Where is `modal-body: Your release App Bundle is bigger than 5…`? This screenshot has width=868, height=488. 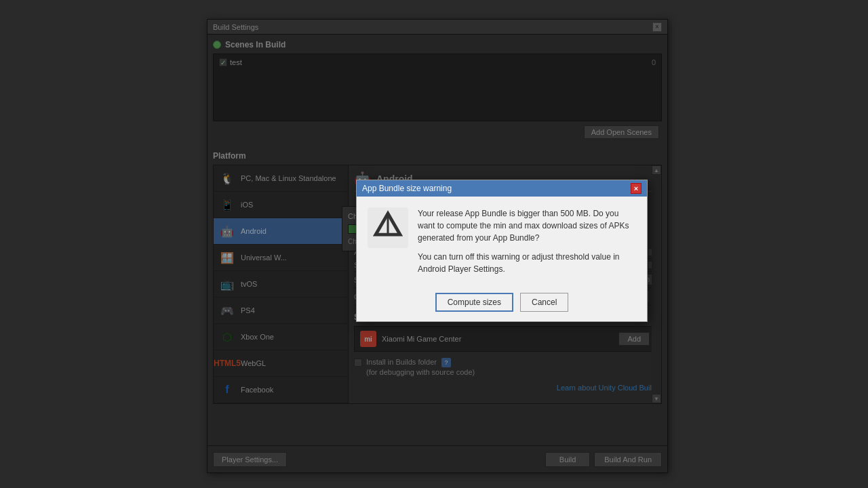
modal-body: Your release App Bundle is bigger than 5… is located at coordinates (502, 241).